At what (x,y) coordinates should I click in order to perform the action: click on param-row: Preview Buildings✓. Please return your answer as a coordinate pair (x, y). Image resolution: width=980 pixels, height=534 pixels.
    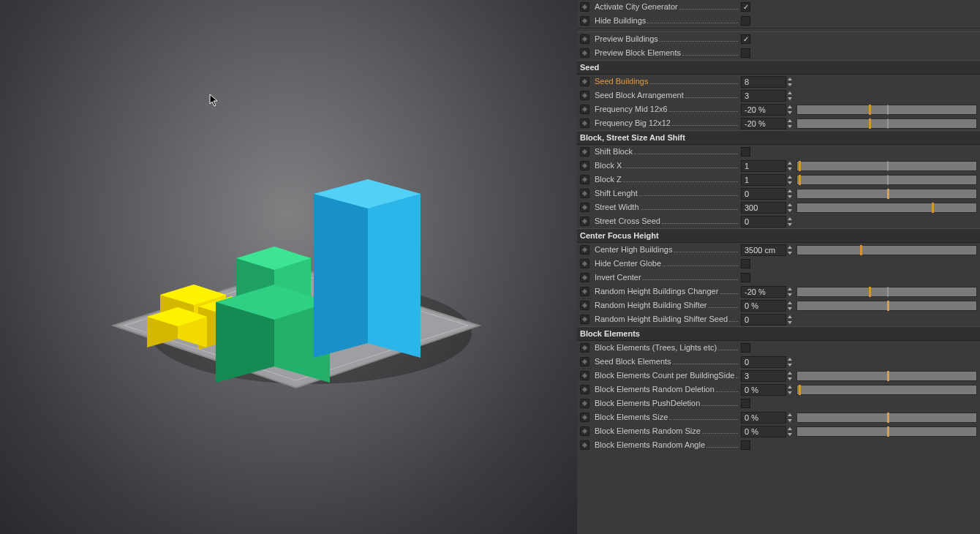
    Looking at the image, I should click on (778, 40).